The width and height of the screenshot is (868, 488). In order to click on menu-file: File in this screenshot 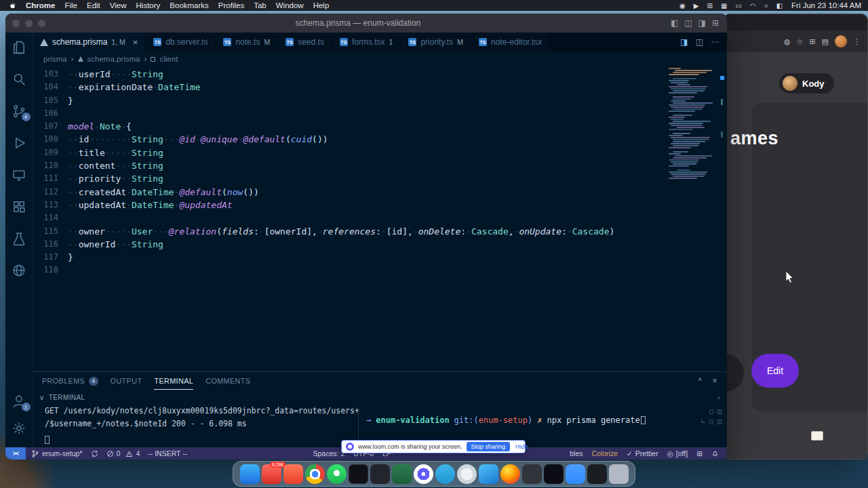, I will do `click(71, 5)`.